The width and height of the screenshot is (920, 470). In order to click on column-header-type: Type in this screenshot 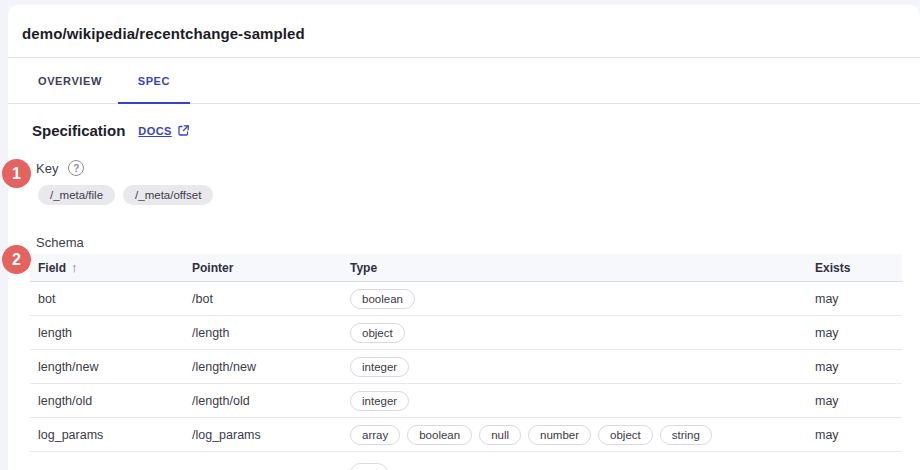, I will do `click(582, 268)`.